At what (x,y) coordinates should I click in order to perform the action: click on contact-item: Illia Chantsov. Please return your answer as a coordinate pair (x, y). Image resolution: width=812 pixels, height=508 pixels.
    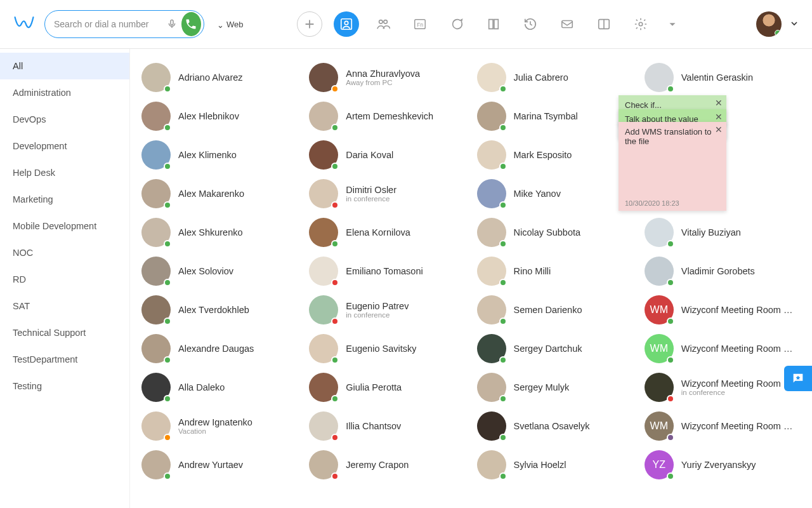
    Looking at the image, I should click on (389, 425).